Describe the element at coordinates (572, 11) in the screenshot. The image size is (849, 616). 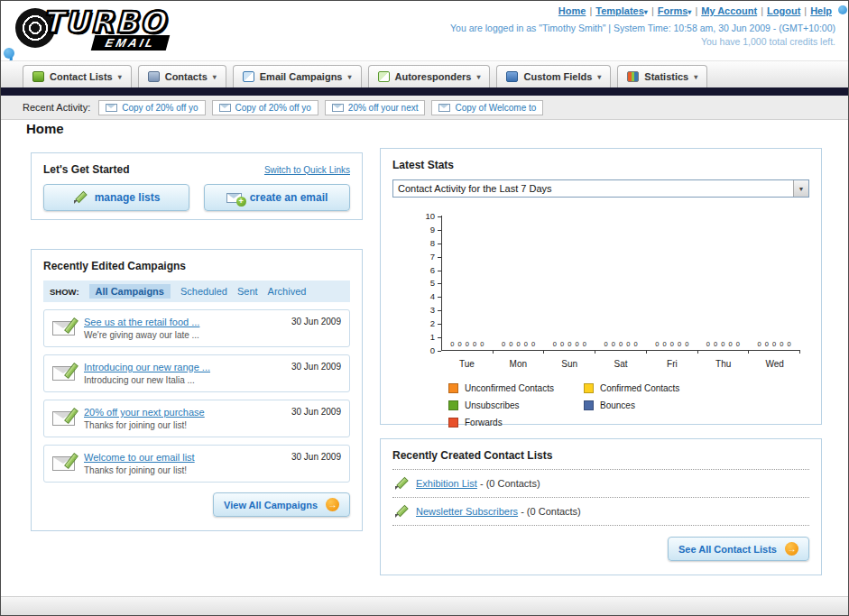
I see `nav-link-home: Home` at that location.